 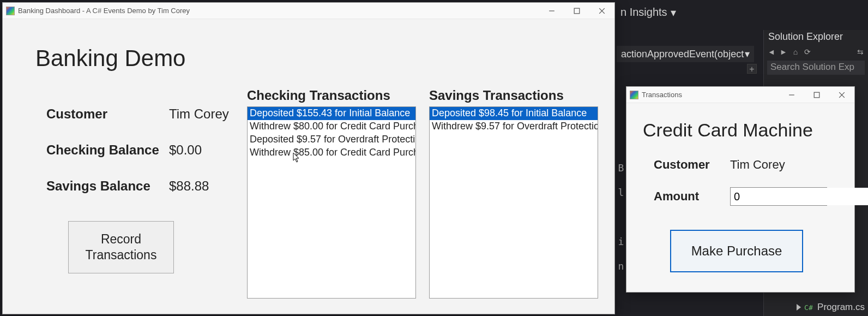 What do you see at coordinates (809, 307) in the screenshot?
I see `csharp-file-icon: C#` at bounding box center [809, 307].